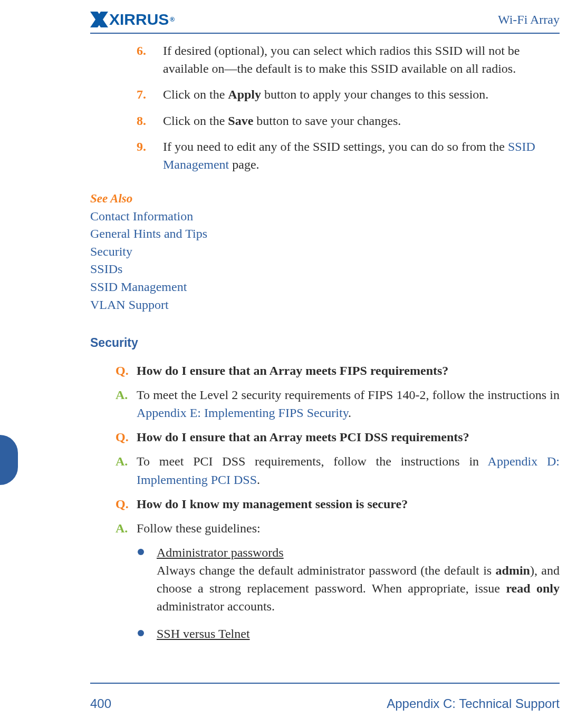 This screenshot has width=577, height=728. Describe the element at coordinates (533, 588) in the screenshot. I see `text: read only` at that location.